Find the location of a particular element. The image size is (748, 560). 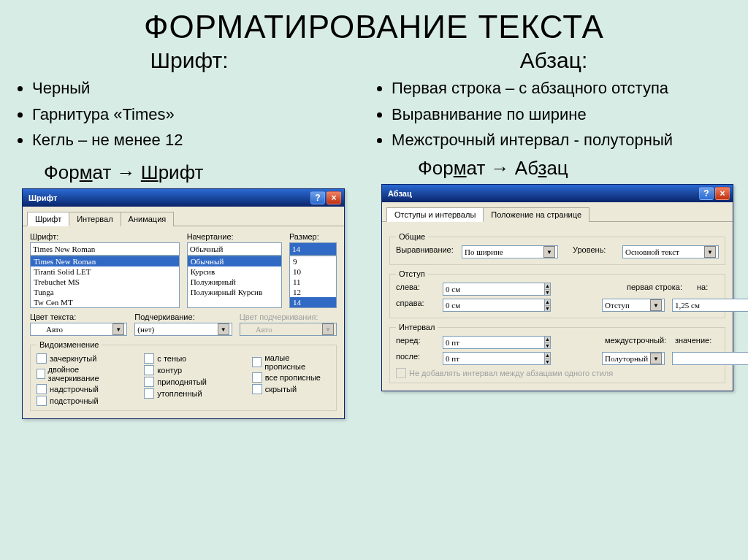

effect-checkbox: контур is located at coordinates (183, 370).